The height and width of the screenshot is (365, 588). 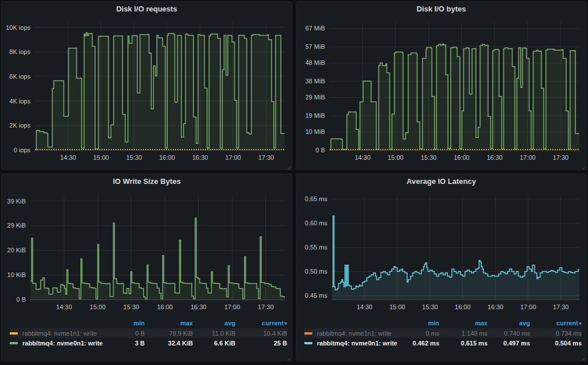 I want to click on series-name: rabbitmq4: nvme0n1: write, so click(x=63, y=343).